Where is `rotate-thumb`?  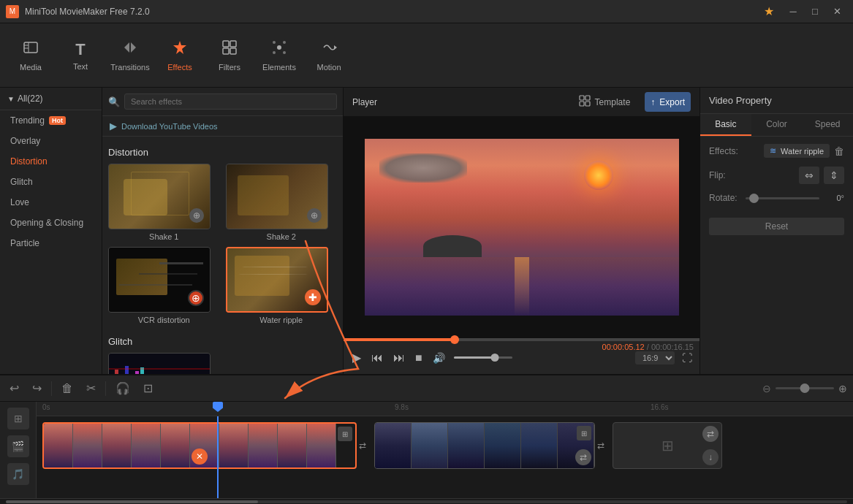 rotate-thumb is located at coordinates (754, 199).